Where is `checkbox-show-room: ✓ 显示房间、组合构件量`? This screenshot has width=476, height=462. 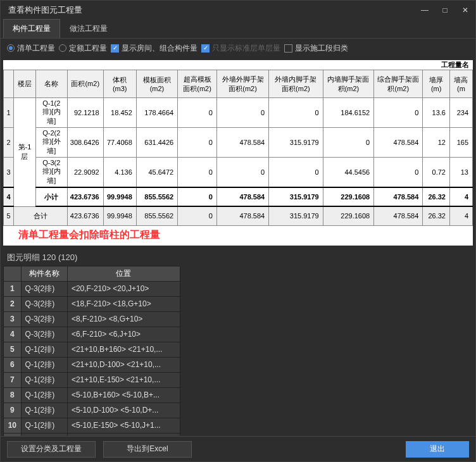
checkbox-show-room: ✓ 显示房间、组合构件量 is located at coordinates (154, 48).